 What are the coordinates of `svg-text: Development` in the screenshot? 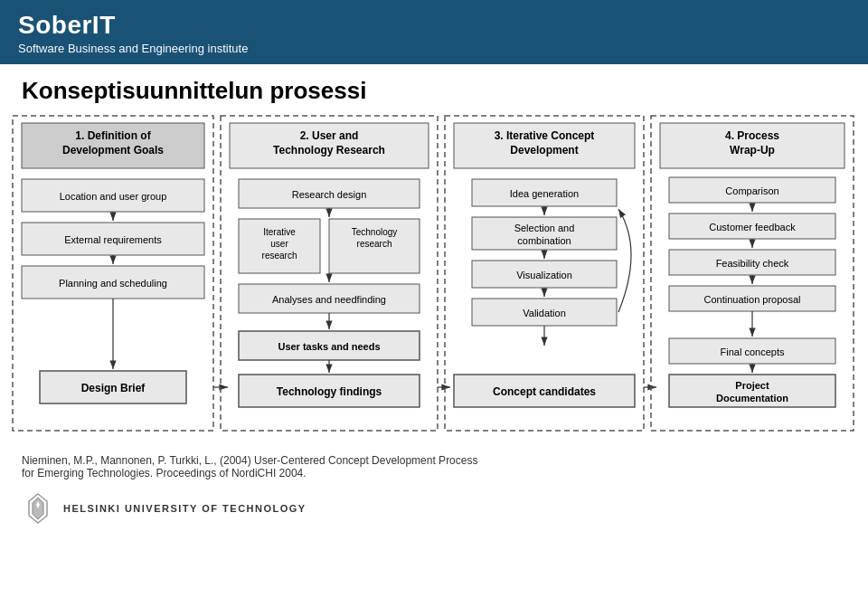 It's located at (544, 150).